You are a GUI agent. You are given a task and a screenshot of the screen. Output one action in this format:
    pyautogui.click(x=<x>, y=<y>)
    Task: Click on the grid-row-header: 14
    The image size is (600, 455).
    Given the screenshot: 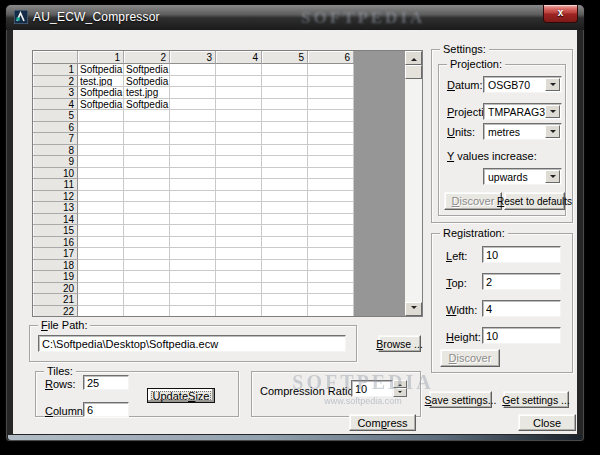 What is the action you would take?
    pyautogui.click(x=56, y=220)
    